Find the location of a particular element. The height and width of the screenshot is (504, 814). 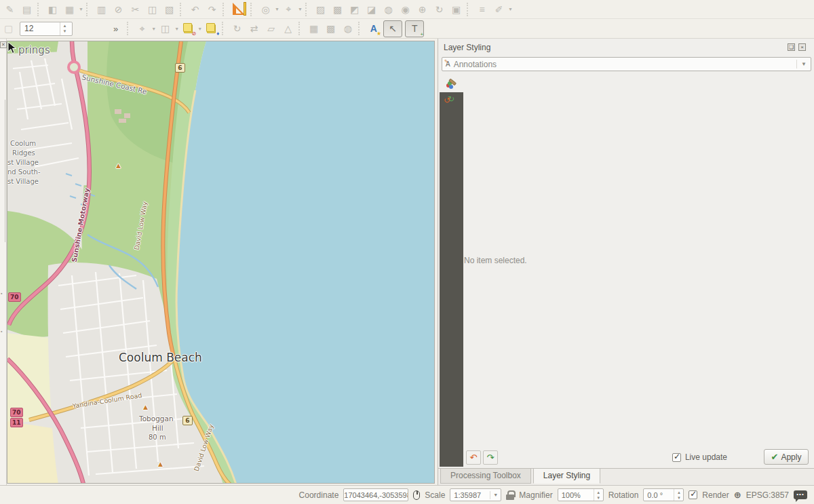

tab-layer-styling: Layer Styling is located at coordinates (567, 476).